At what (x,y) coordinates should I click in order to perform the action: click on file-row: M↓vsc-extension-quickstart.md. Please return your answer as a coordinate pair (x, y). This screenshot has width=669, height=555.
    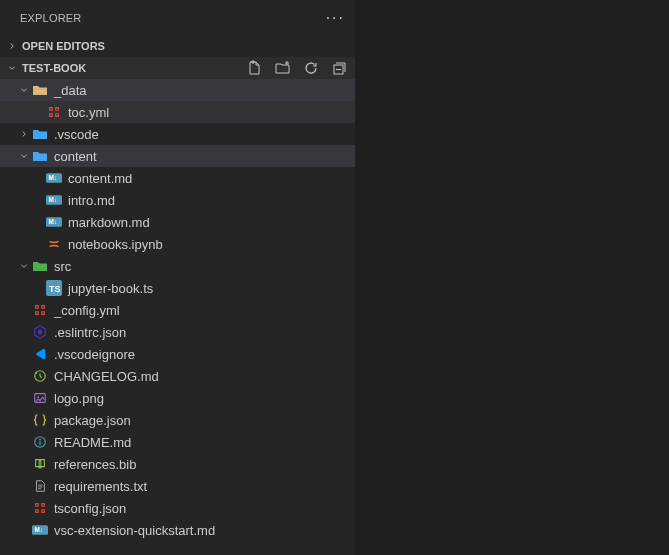
    Looking at the image, I should click on (178, 530).